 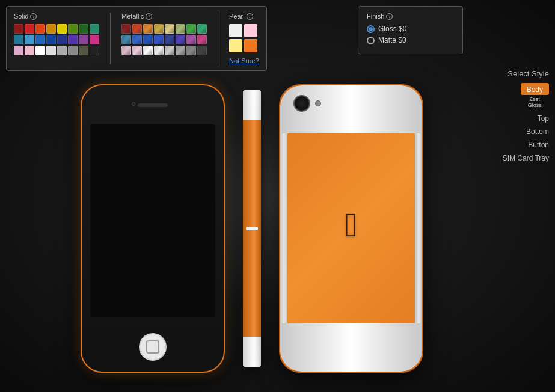 I want to click on gloss-radio, so click(x=370, y=29).